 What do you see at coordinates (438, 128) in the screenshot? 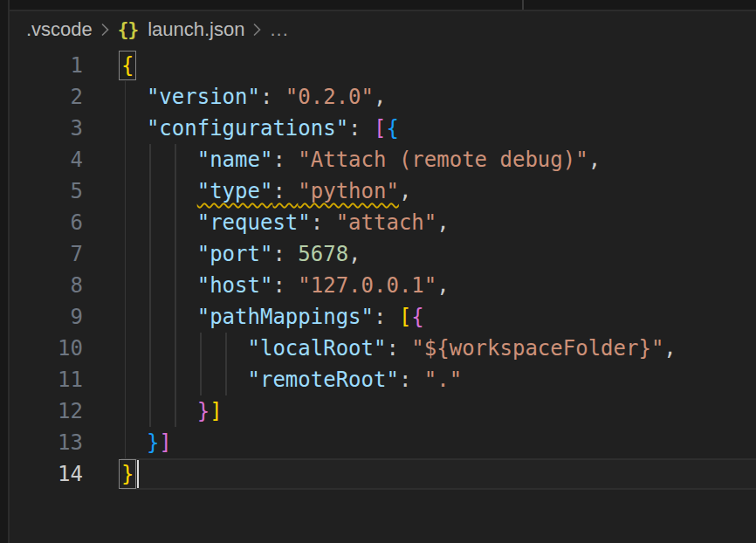
I see `code-line-text: "configurations": [{` at bounding box center [438, 128].